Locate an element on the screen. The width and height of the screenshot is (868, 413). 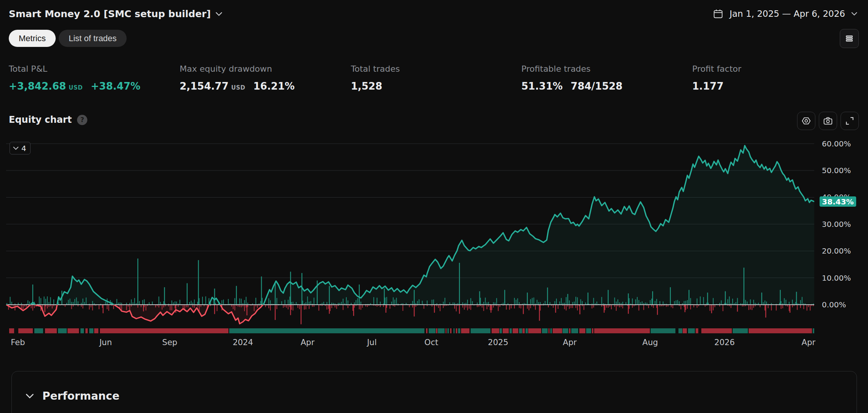
y-axis-label: 50.00% is located at coordinates (836, 170).